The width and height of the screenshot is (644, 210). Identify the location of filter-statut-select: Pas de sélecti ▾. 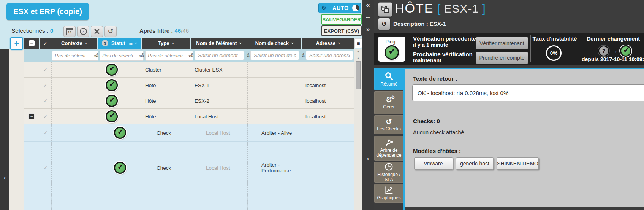
(122, 56).